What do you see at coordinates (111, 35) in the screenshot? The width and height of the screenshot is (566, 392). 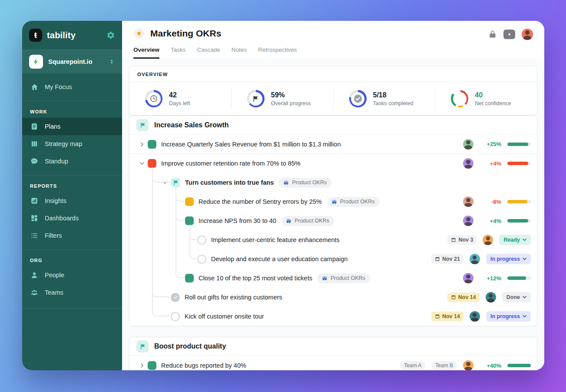 I see `settings-gear-icon` at bounding box center [111, 35].